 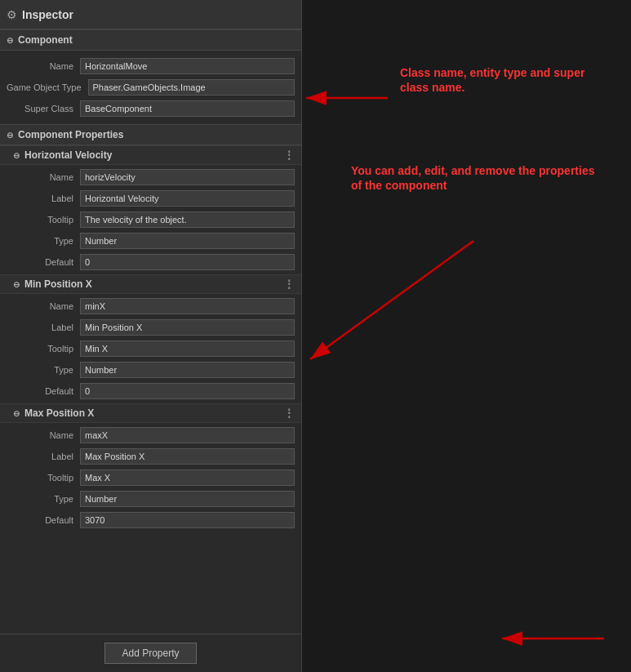 What do you see at coordinates (43, 349) in the screenshot?
I see `field-label-min-position-x-2: Tooltip` at bounding box center [43, 349].